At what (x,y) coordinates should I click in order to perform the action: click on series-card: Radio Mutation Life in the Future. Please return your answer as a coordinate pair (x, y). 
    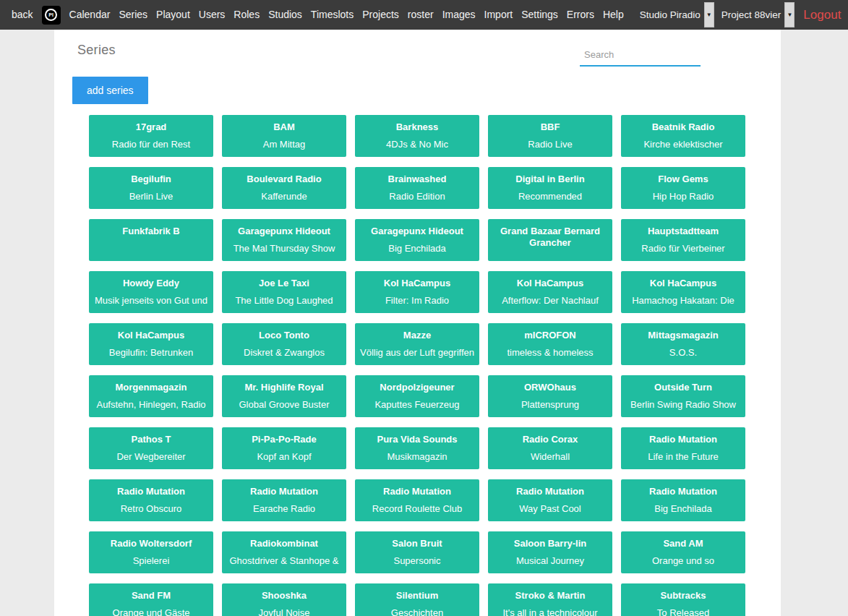
    Looking at the image, I should click on (683, 448).